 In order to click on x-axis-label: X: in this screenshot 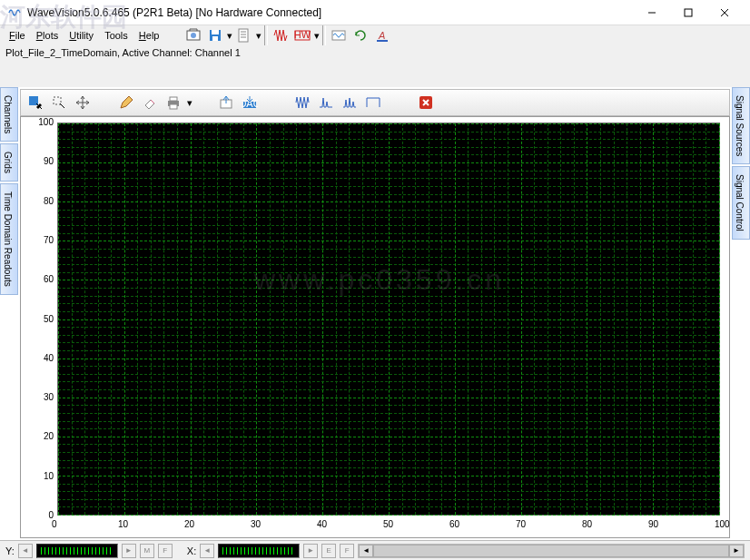, I will do `click(192, 551)`.